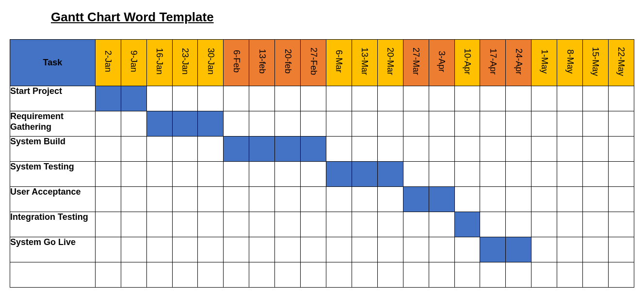  Describe the element at coordinates (390, 63) in the screenshot. I see `date-header: 20-Mar` at that location.